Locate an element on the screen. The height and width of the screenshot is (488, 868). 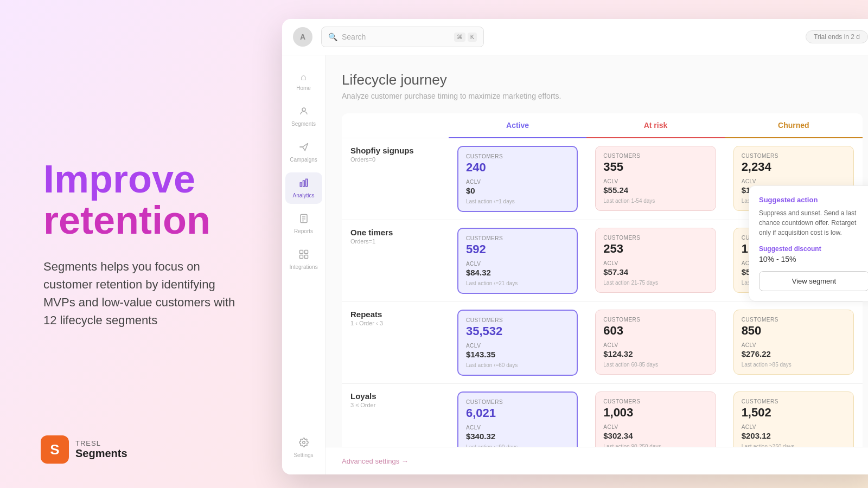
row-label-0: Shopfiy signupsOrders=0 is located at coordinates (395, 179).